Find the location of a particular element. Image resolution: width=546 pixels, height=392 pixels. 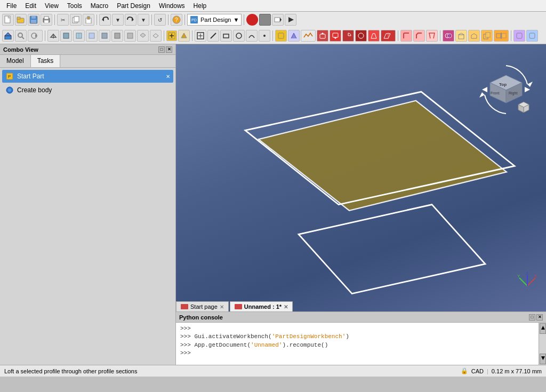

pd-btn2 is located at coordinates (184, 36).